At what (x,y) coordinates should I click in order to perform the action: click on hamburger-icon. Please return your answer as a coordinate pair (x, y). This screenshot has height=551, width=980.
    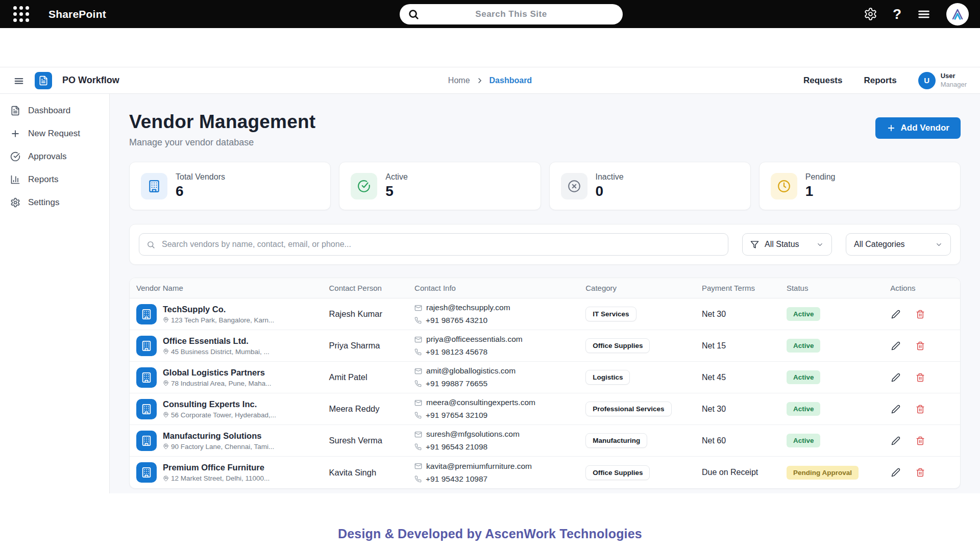
    Looking at the image, I should click on (924, 14).